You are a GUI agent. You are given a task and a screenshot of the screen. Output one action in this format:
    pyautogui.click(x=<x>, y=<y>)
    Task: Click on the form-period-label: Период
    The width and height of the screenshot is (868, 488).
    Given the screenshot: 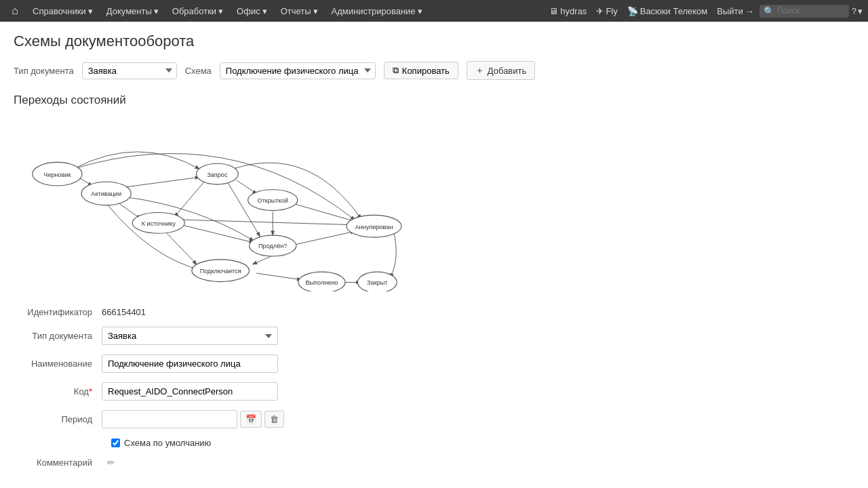 What is the action you would take?
    pyautogui.click(x=58, y=419)
    